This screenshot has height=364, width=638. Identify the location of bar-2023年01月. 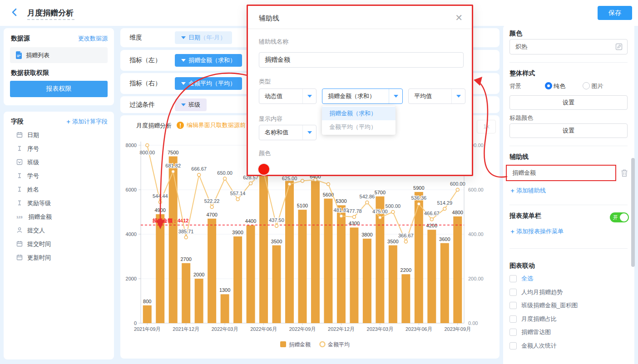
(354, 275).